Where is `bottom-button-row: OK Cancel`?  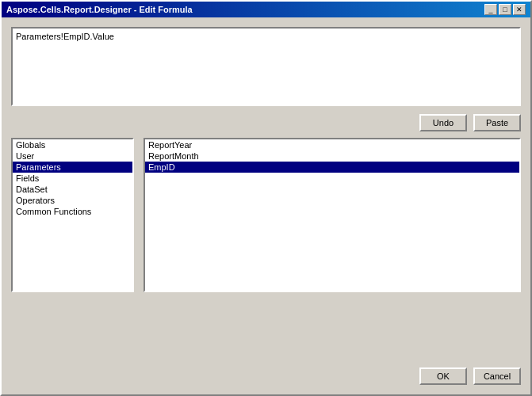 bottom-button-row: OK Cancel is located at coordinates (266, 376).